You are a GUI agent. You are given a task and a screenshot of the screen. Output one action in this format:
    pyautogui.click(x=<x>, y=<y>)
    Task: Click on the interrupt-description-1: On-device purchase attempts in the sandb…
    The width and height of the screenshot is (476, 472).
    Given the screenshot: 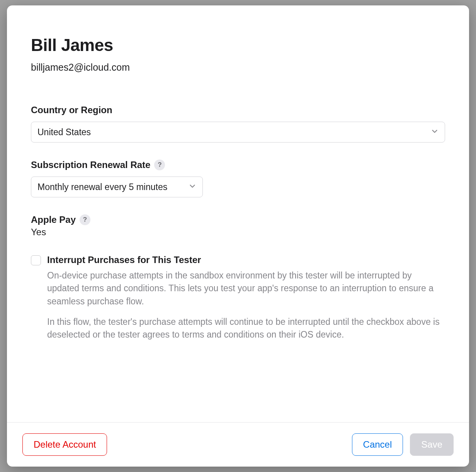 What is the action you would take?
    pyautogui.click(x=246, y=289)
    